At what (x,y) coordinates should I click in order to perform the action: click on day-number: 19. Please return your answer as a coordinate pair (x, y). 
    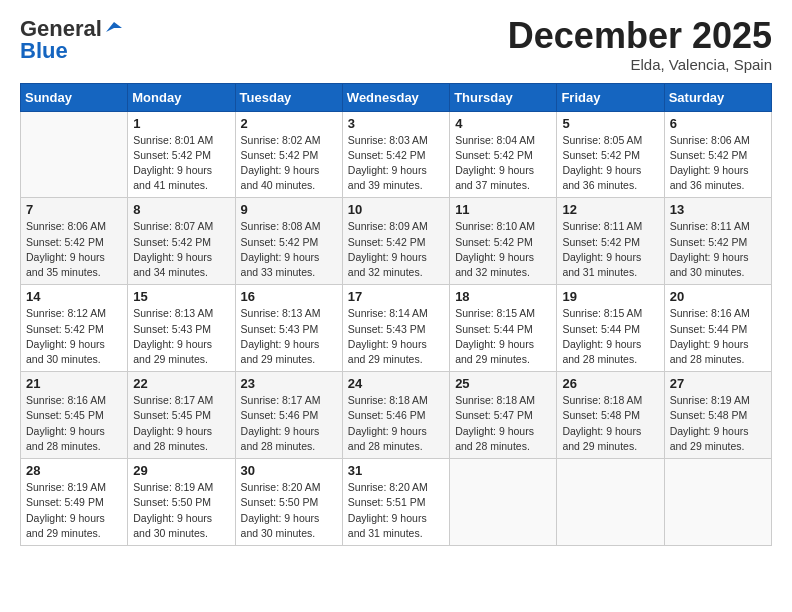
    Looking at the image, I should click on (610, 296).